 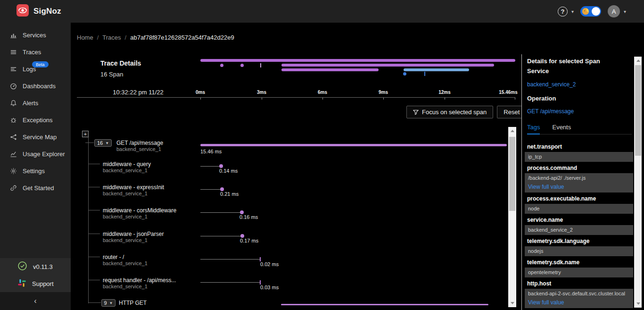 What do you see at coordinates (579, 230) in the screenshot?
I see `tag-value: backend_service_2` at bounding box center [579, 230].